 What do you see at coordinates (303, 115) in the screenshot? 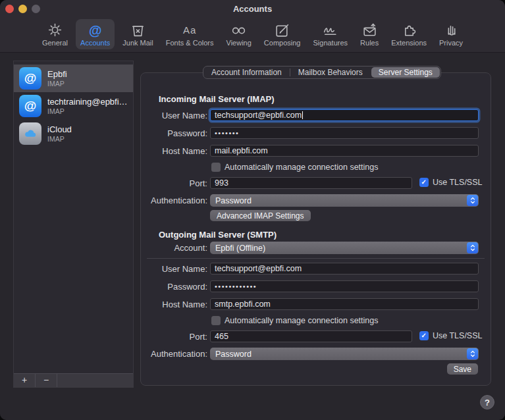
I see `text-cursor` at bounding box center [303, 115].